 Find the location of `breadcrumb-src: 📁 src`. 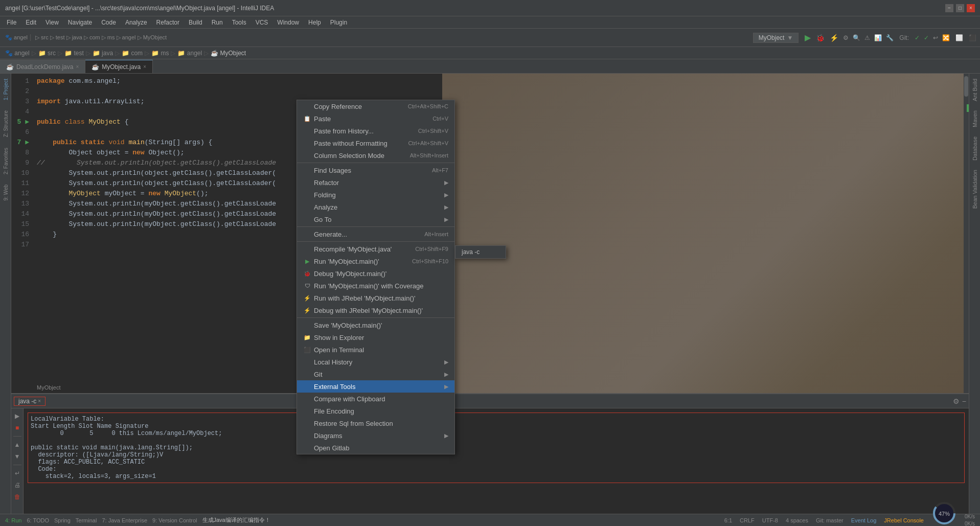

breadcrumb-src: 📁 src is located at coordinates (47, 53).